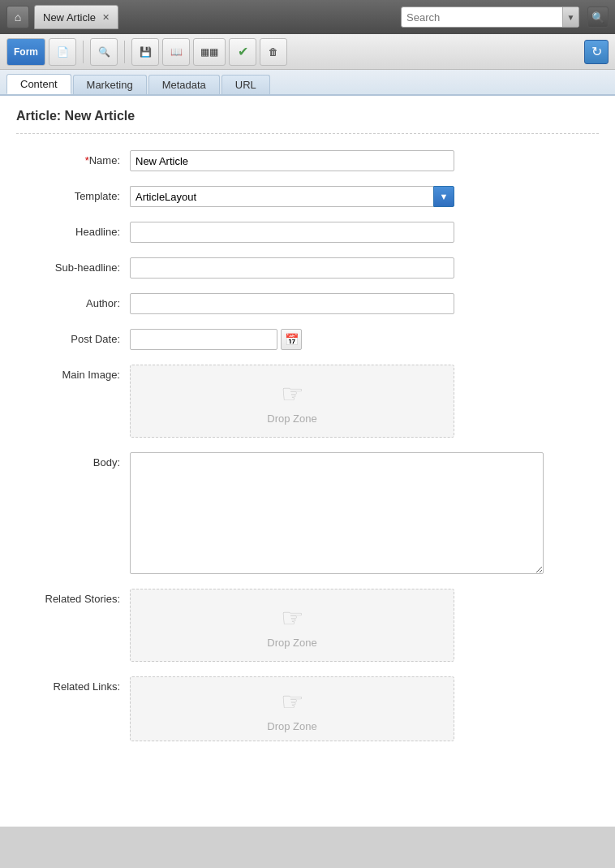 The image size is (615, 868). I want to click on tab-label: New Article, so click(70, 18).